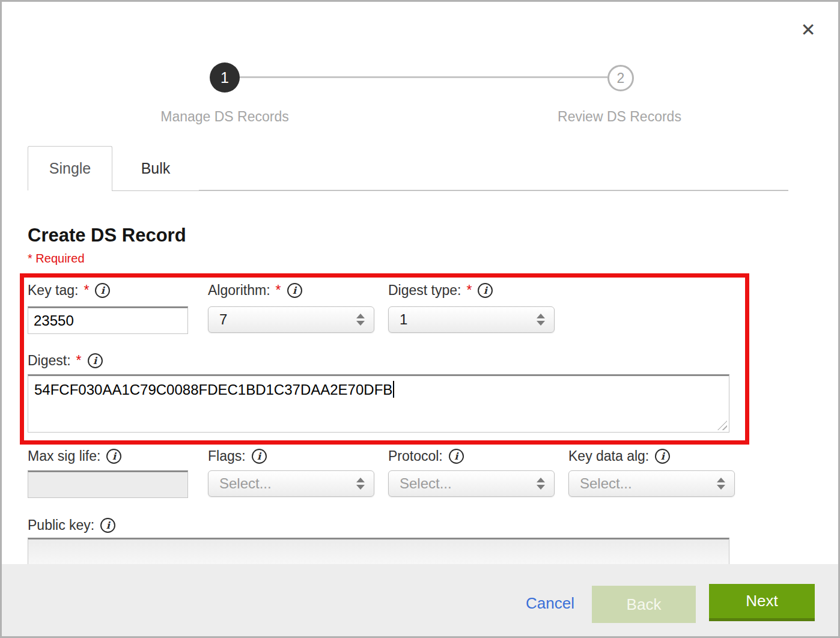 This screenshot has width=840, height=638. What do you see at coordinates (108, 484) in the screenshot?
I see `max-sig-life-input` at bounding box center [108, 484].